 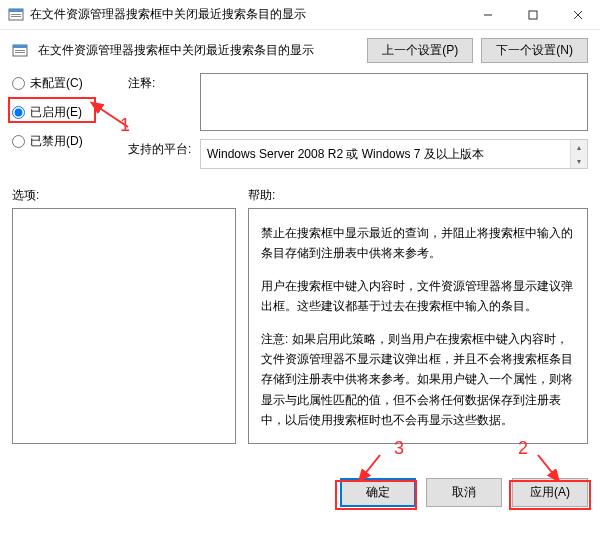 I want to click on apply-button: 应用(A), so click(x=550, y=492).